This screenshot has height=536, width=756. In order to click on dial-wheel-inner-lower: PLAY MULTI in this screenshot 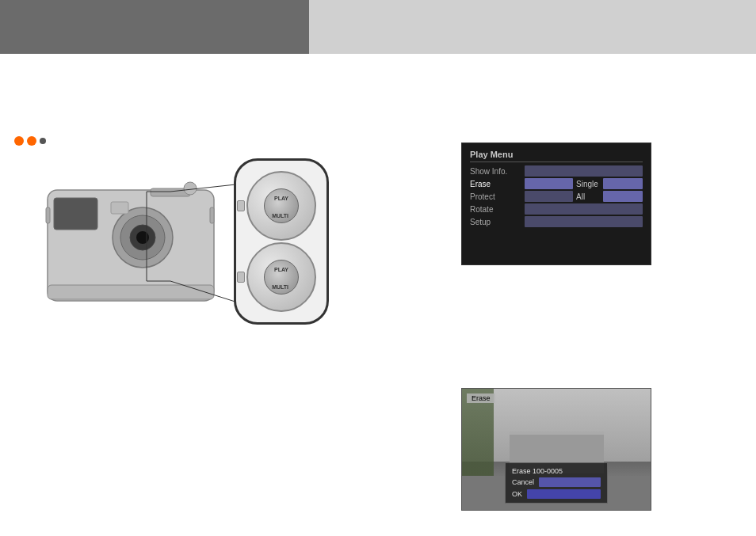, I will do `click(281, 277)`.